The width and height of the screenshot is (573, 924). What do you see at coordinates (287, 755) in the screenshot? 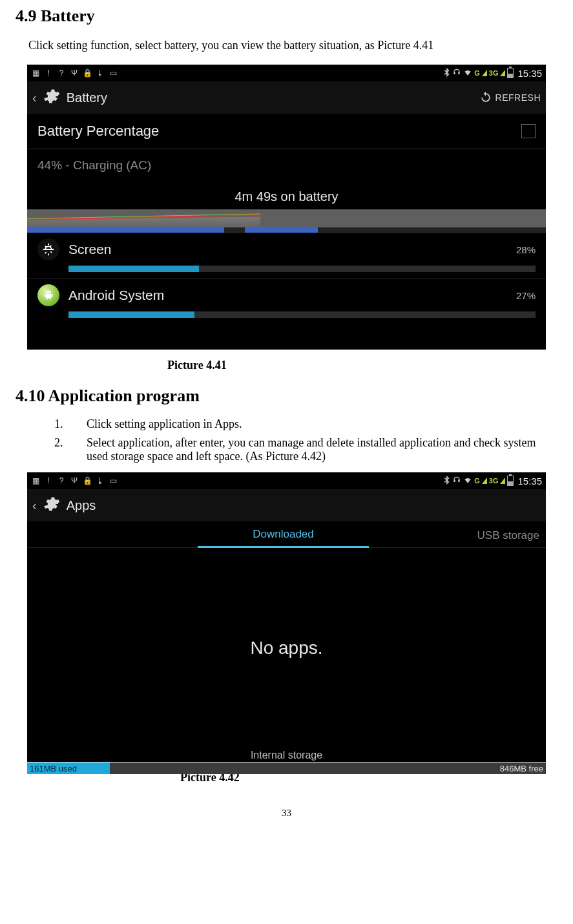
I see `storage-label: Internal storage` at bounding box center [287, 755].